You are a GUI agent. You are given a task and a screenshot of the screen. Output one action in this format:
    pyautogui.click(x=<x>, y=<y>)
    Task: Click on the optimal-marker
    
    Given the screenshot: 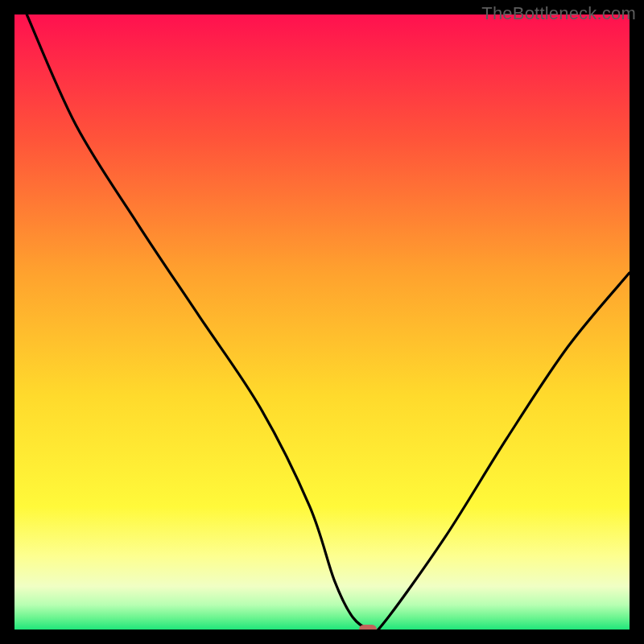 What is the action you would take?
    pyautogui.click(x=368, y=627)
    